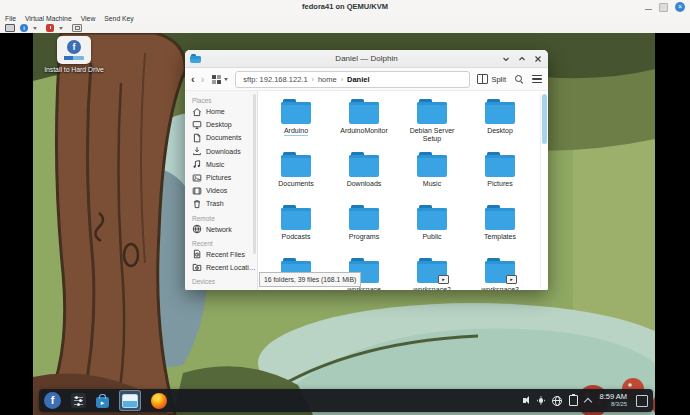 This screenshot has height=415, width=690. What do you see at coordinates (500, 230) in the screenshot?
I see `folder-item: Templates` at bounding box center [500, 230].